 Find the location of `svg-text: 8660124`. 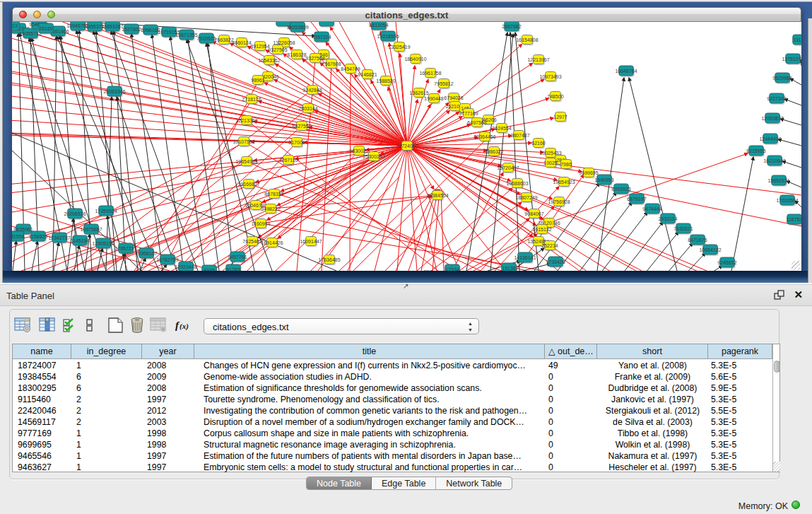

svg-text: 8660124 is located at coordinates (242, 42).